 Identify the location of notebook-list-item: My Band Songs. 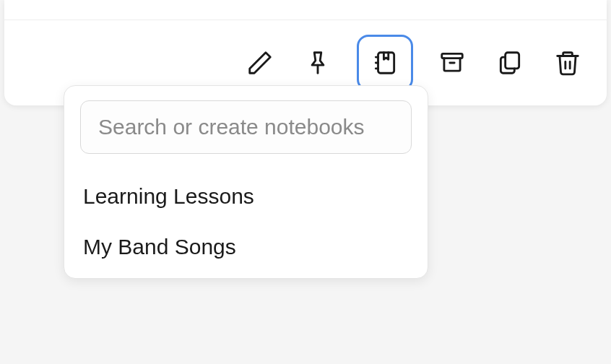
(246, 247).